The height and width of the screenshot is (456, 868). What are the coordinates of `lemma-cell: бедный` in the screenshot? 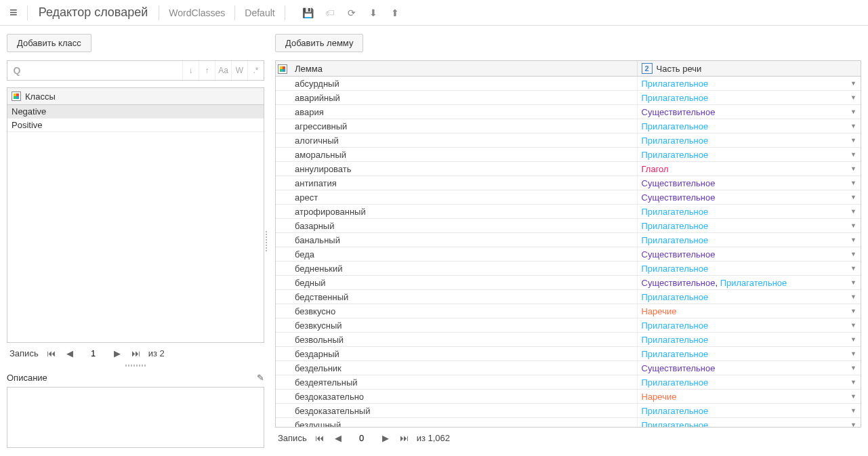 It's located at (463, 283).